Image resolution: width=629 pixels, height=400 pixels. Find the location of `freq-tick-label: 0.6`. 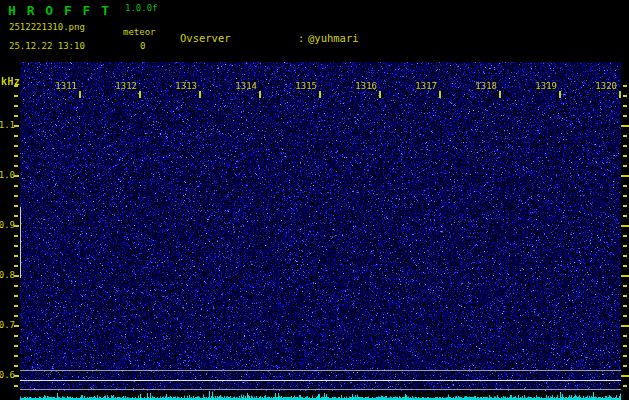

freq-tick-label: 0.6 is located at coordinates (8, 375).